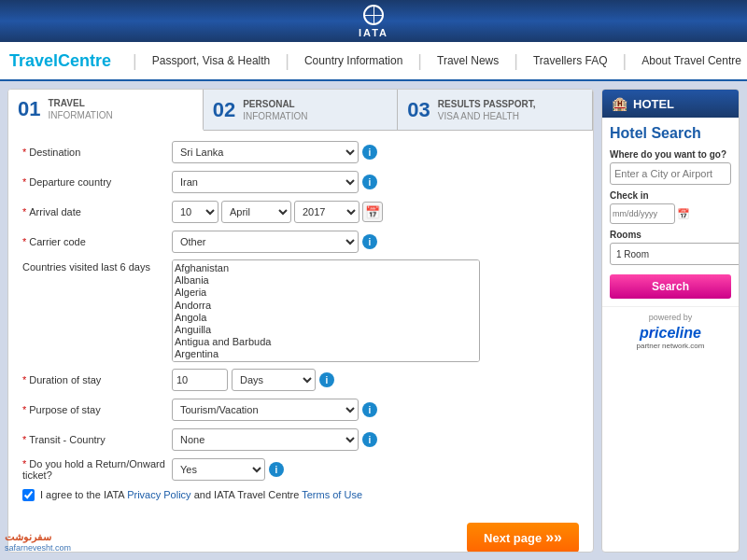  I want to click on iata-text: IATA, so click(374, 33).